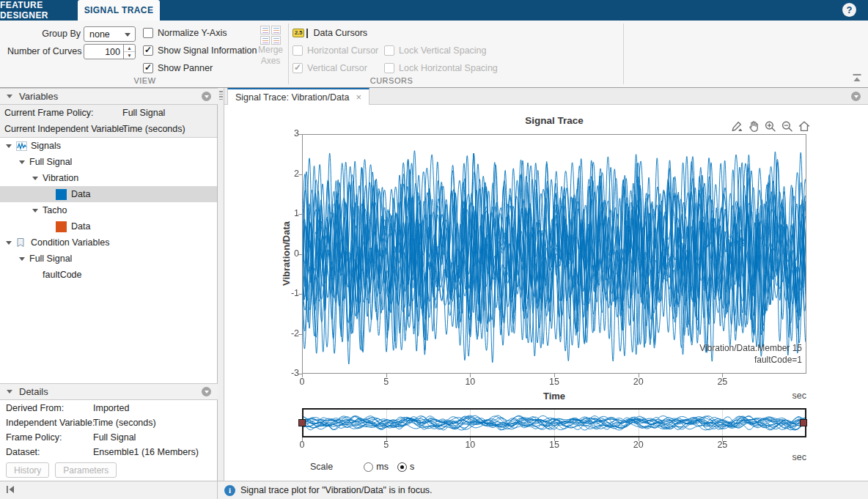 The image size is (868, 499). Describe the element at coordinates (283, 373) in the screenshot. I see `y-tick-label: -3` at that location.